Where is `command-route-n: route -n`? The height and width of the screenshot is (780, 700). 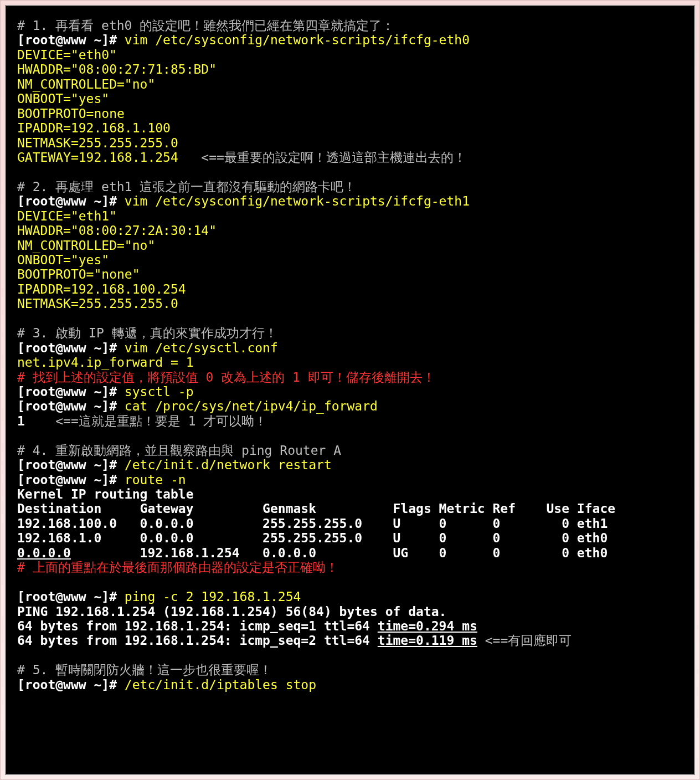 command-route-n: route -n is located at coordinates (152, 480).